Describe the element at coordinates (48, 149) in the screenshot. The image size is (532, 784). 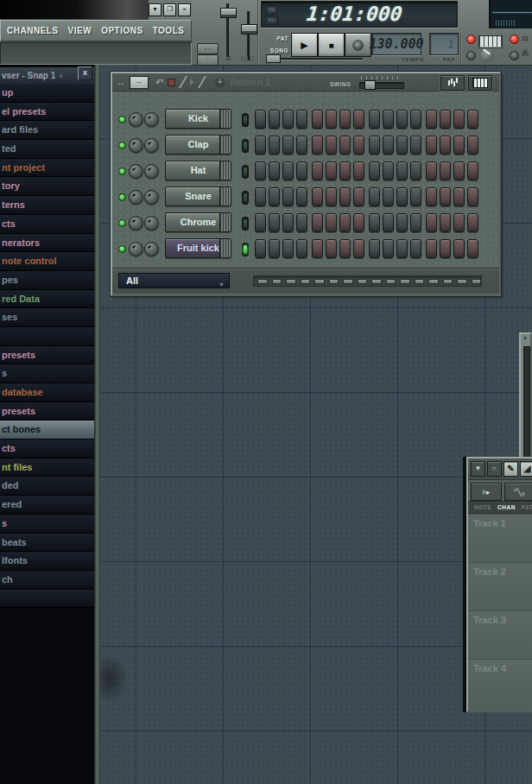
I see `browser-item: ted` at that location.